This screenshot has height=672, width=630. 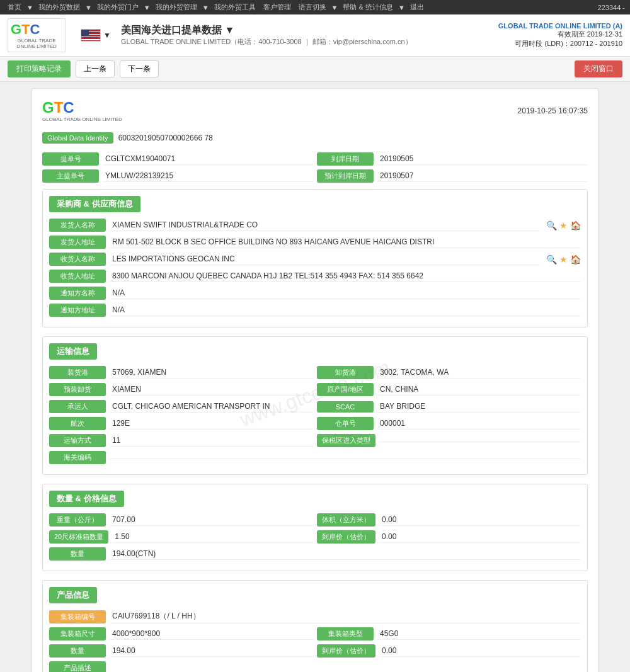 I want to click on nav-my-tools: 我的外贸工具, so click(x=235, y=8).